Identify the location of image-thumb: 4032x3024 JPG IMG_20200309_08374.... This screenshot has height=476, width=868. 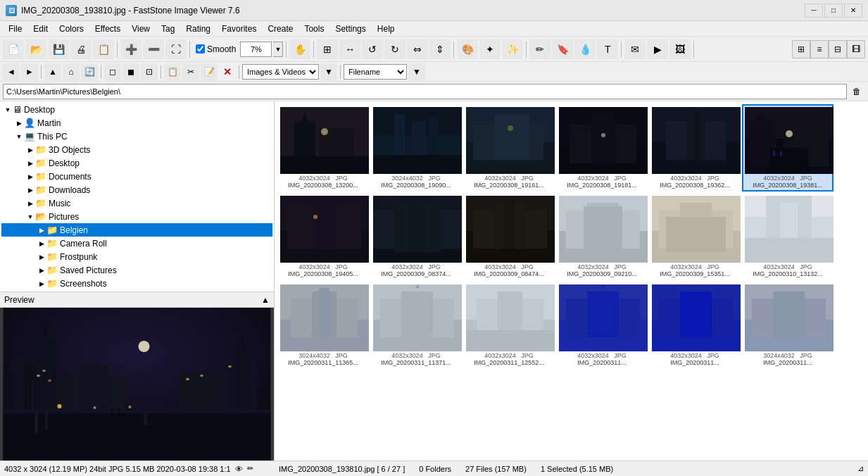
(416, 237).